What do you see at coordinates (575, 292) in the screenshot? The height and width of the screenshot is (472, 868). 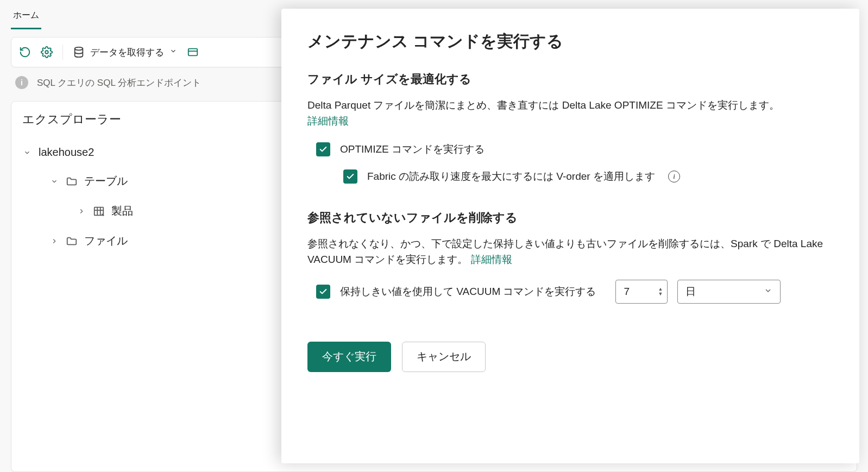 I see `vacuum-threshold-row: 保持しきい値を使用して VACUUM コマンドを実行する 7 ▲ ▼ 日` at bounding box center [575, 292].